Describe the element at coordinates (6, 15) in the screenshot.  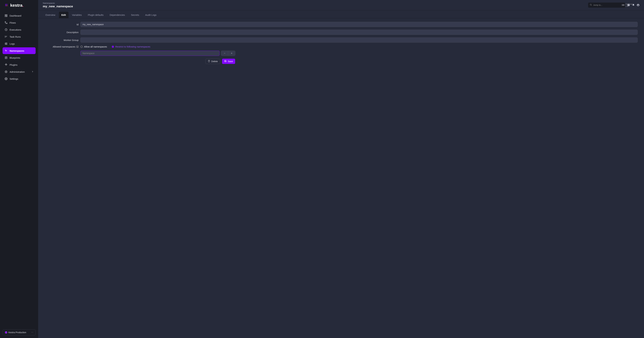
I see `dashboard-icon` at that location.